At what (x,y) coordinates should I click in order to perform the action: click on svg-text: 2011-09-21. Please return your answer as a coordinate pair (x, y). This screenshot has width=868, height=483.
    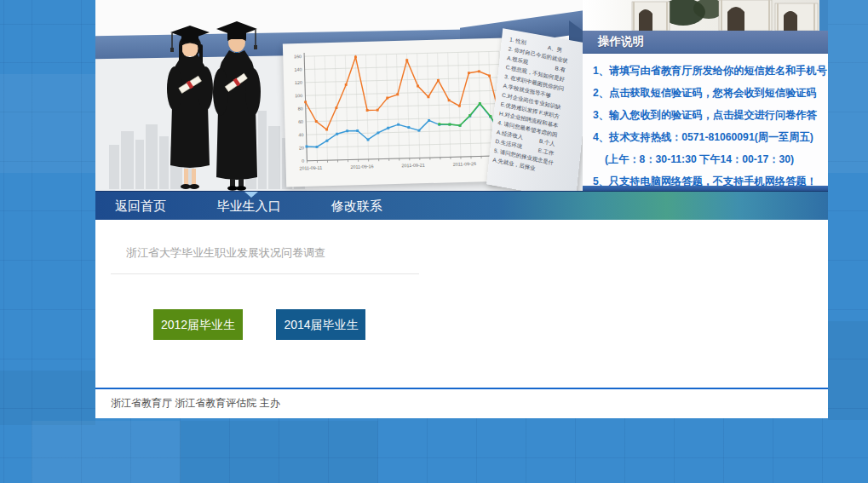
    Looking at the image, I should click on (412, 165).